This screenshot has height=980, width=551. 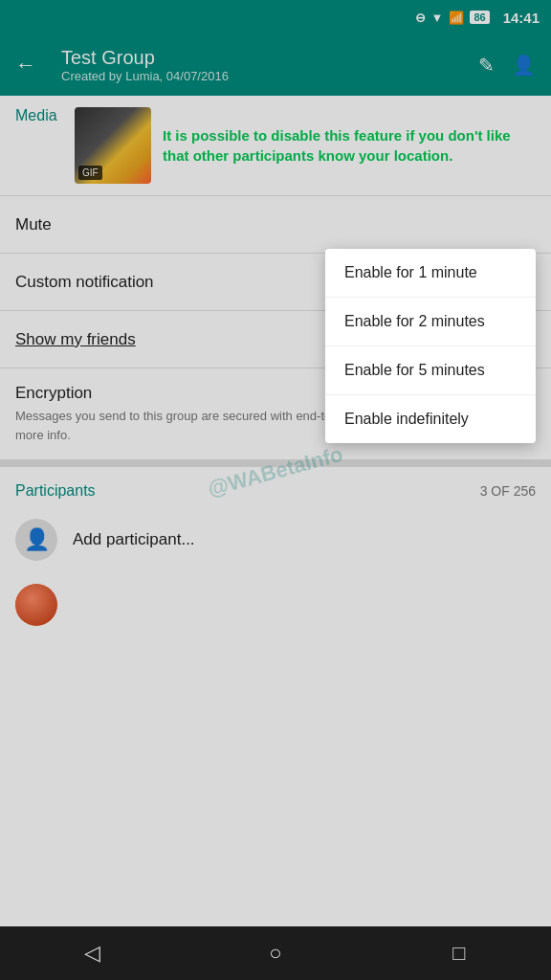 I want to click on dropdown-item-indefinitely: Enable indefinitely, so click(x=430, y=419).